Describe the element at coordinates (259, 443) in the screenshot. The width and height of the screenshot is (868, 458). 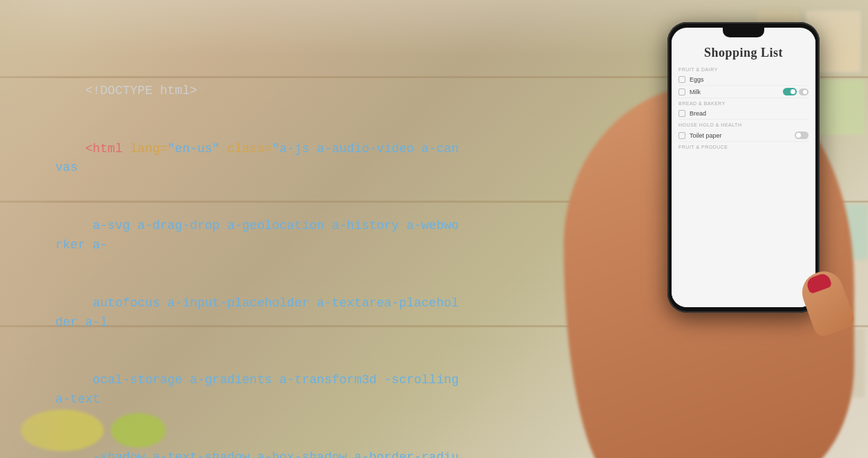
I see `code-line-6: -shadow a-text-shadow a-box-shadow a-bor…` at that location.